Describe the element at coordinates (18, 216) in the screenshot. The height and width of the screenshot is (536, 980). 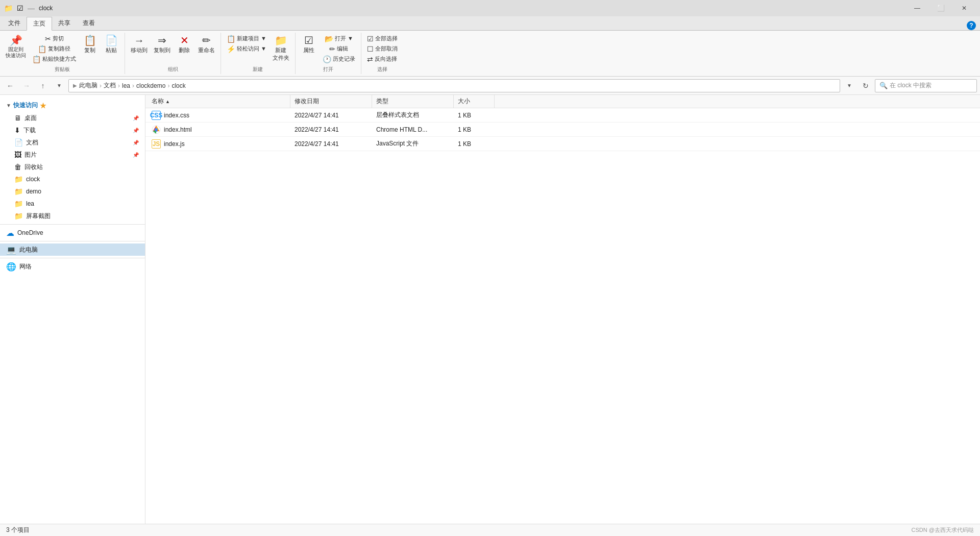
I see `screenshots-folder-icon: 📁` at that location.